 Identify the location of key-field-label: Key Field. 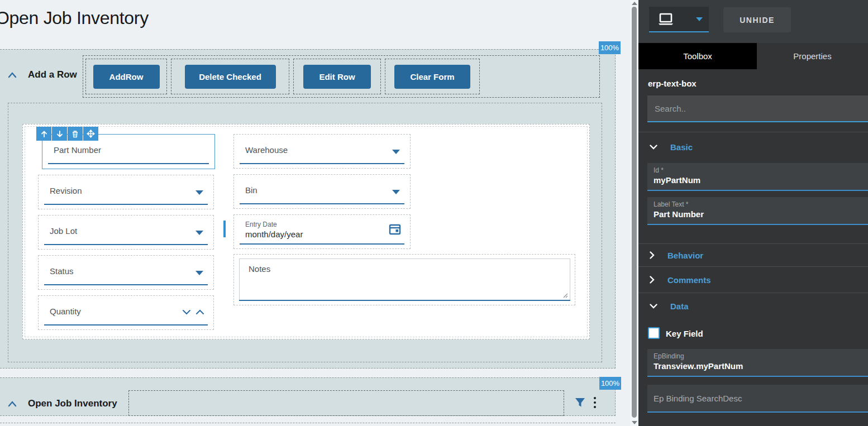
(685, 334).